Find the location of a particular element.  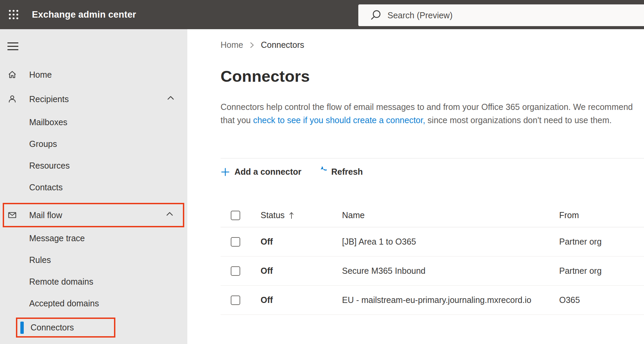

search-icon is located at coordinates (376, 15).